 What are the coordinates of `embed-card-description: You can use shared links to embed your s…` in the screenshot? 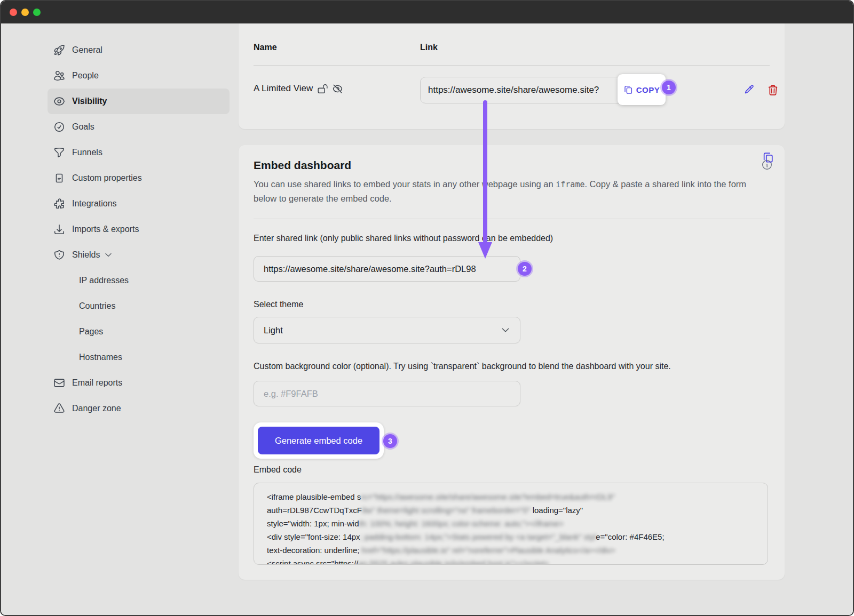 It's located at (511, 191).